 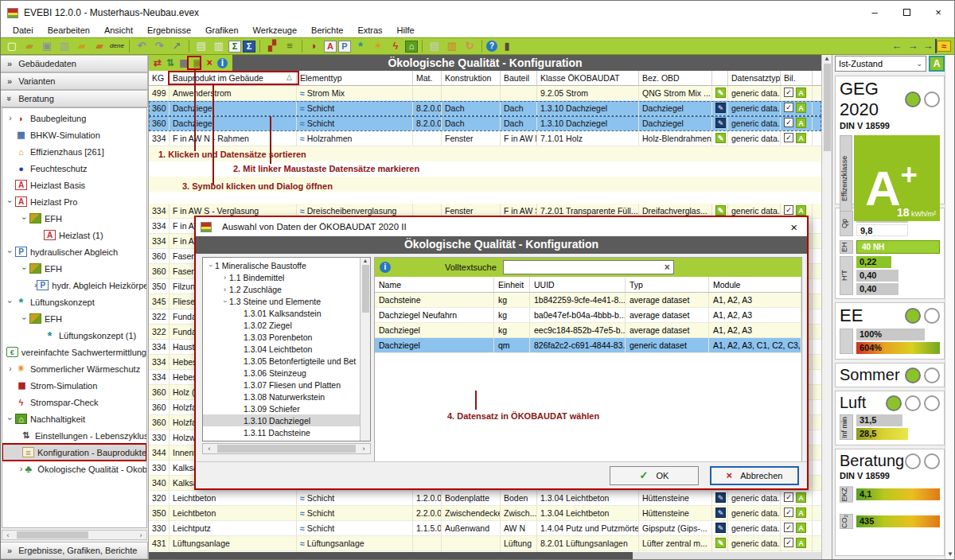 What do you see at coordinates (159, 78) in the screenshot?
I see `column-kg: KG` at bounding box center [159, 78].